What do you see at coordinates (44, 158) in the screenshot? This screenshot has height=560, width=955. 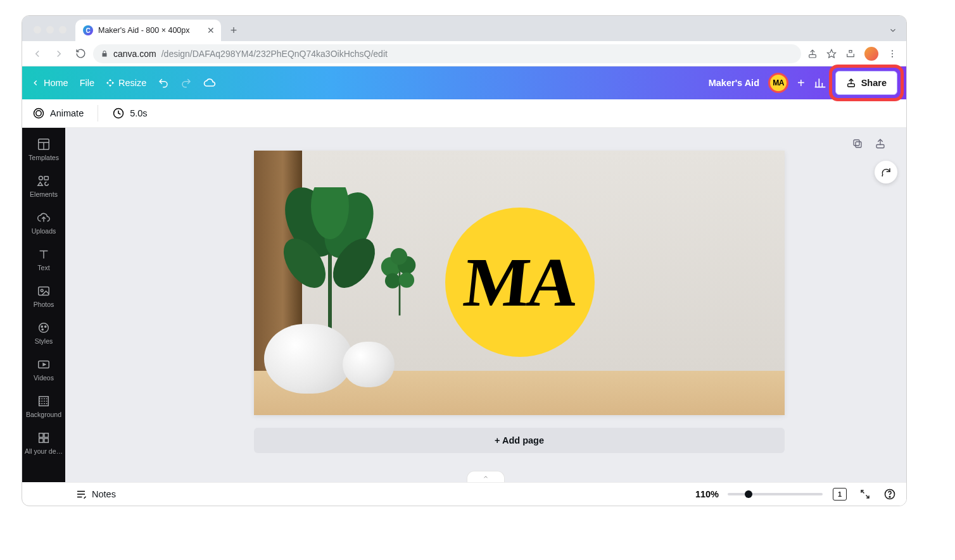 I see `sidebar-label: Templates` at bounding box center [44, 158].